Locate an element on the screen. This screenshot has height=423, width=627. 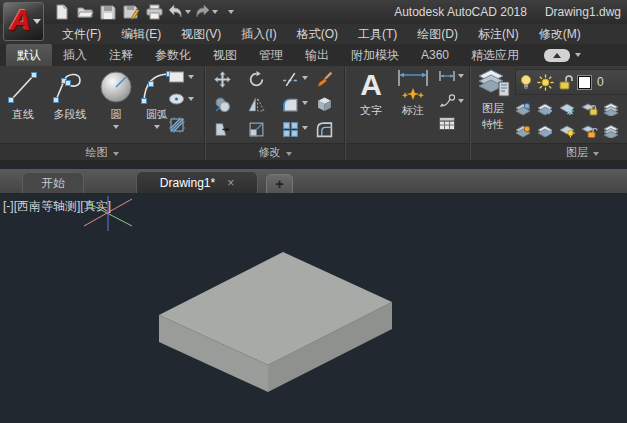
open-button is located at coordinates (85, 12).